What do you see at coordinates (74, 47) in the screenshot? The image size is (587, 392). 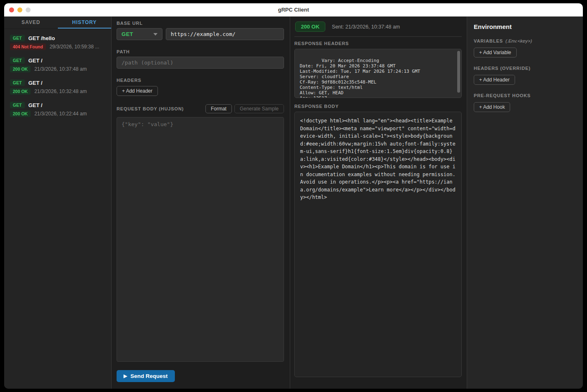 I see `history-item-timestamp: 29/3/2026, 10:59:38 ...` at bounding box center [74, 47].